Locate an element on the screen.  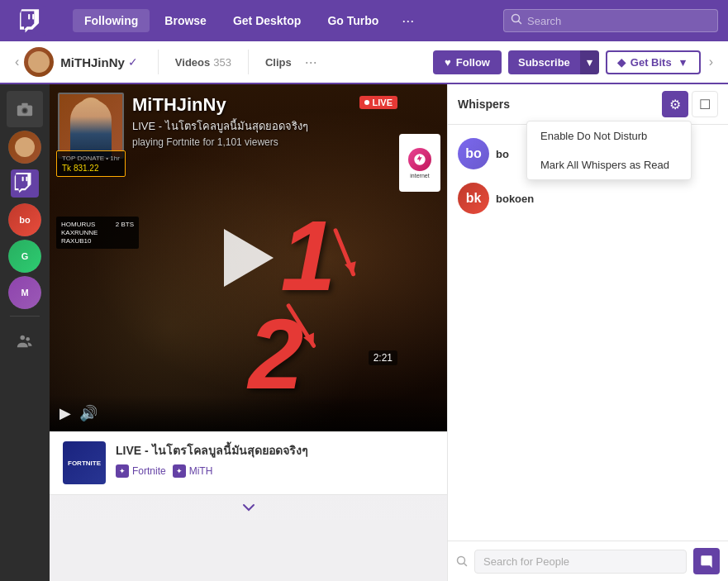
donation-overlay: TOP DONATE • 1hr Tk 831.22 is located at coordinates (91, 164).